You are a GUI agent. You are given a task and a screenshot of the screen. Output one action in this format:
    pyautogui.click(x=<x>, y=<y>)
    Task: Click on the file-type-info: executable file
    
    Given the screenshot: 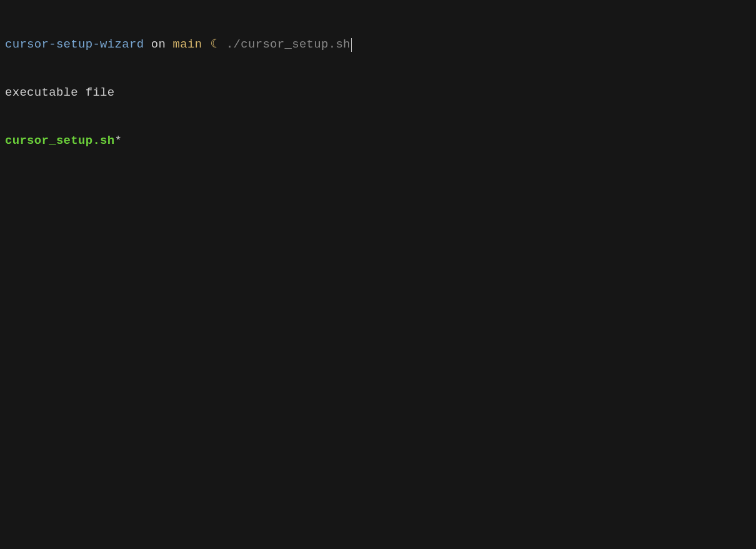 What is the action you would take?
    pyautogui.click(x=378, y=93)
    